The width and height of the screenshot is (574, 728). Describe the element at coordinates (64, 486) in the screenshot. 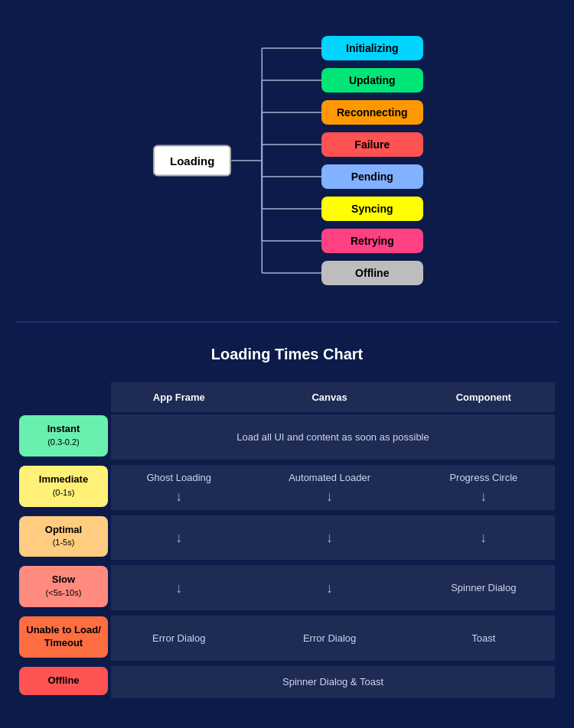

I see `row-label: Immediate(0-1s)` at that location.